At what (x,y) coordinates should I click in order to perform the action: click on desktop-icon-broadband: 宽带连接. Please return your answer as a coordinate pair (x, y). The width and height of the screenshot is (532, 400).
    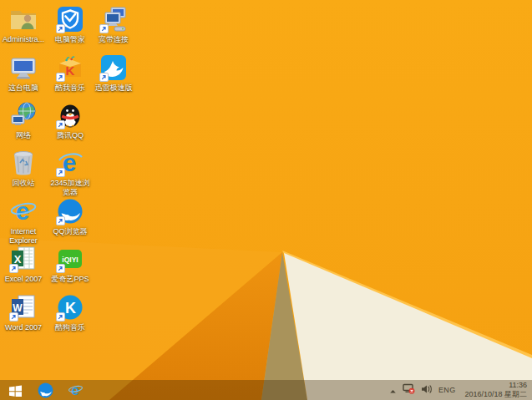
    Looking at the image, I should click on (114, 28).